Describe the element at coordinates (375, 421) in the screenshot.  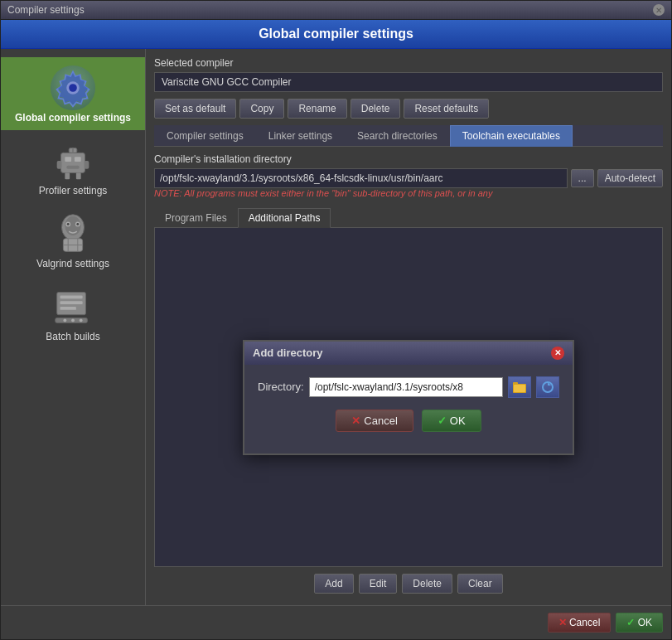
I see `dialog-cancel-button: ✕ Cancel` at that location.